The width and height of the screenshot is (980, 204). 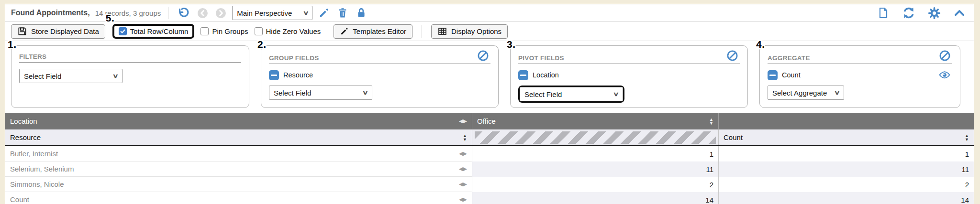 What do you see at coordinates (945, 75) in the screenshot?
I see `toggle-visibility-button` at bounding box center [945, 75].